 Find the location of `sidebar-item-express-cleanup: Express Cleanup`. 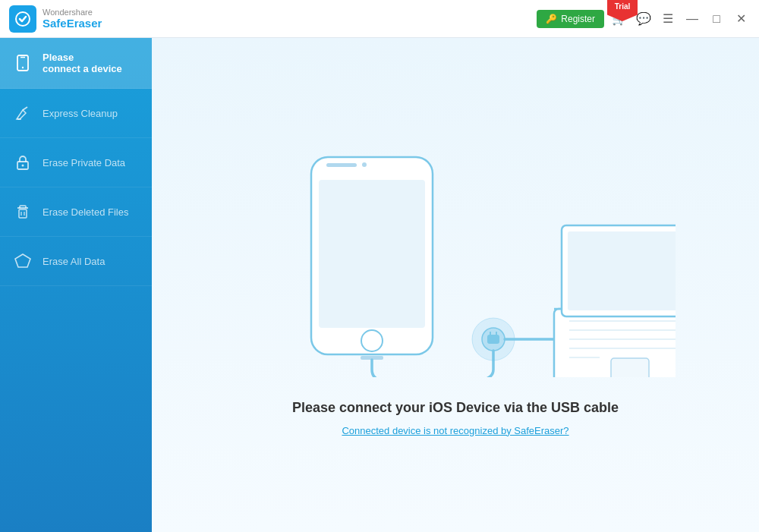

sidebar-item-express-cleanup: Express Cleanup is located at coordinates (76, 114).